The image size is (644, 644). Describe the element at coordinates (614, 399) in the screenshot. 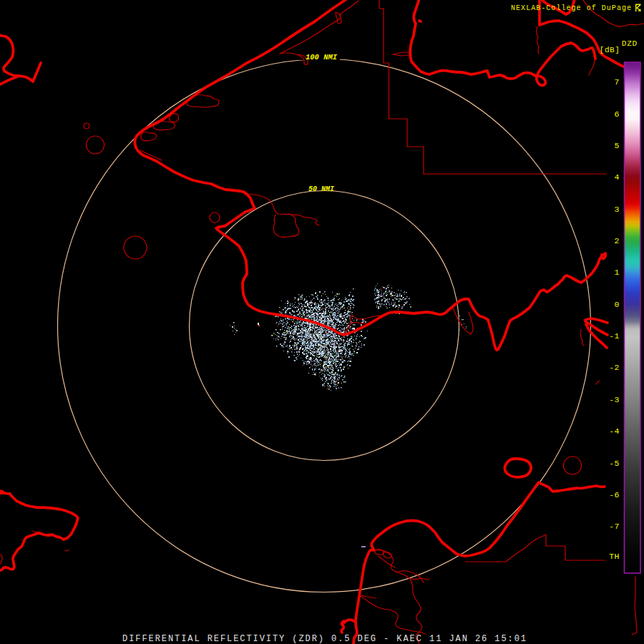

I see `svg-text: -3` at that location.